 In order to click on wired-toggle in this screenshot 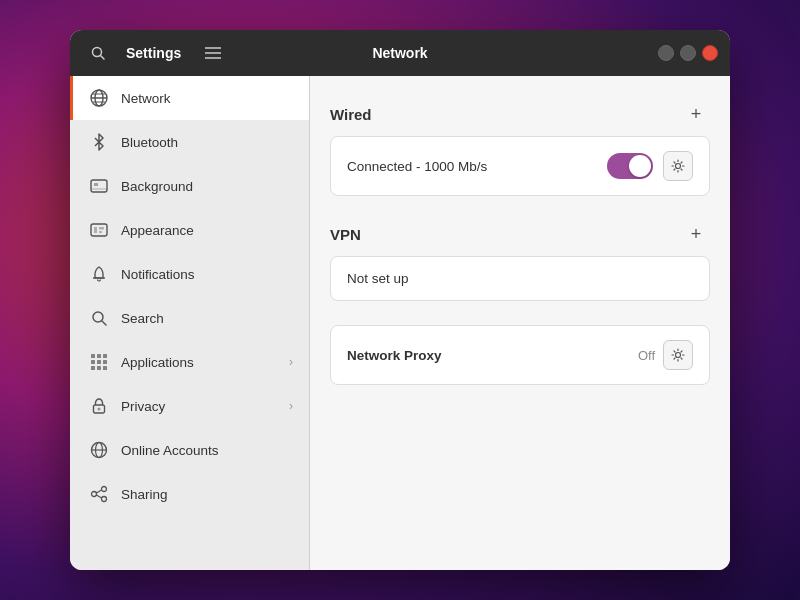, I will do `click(630, 166)`.